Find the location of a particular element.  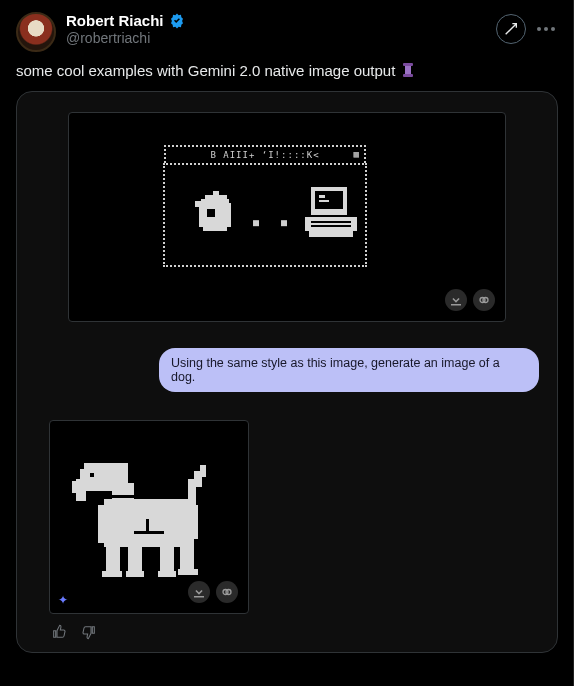

thumbs-down-icon is located at coordinates (89, 632).